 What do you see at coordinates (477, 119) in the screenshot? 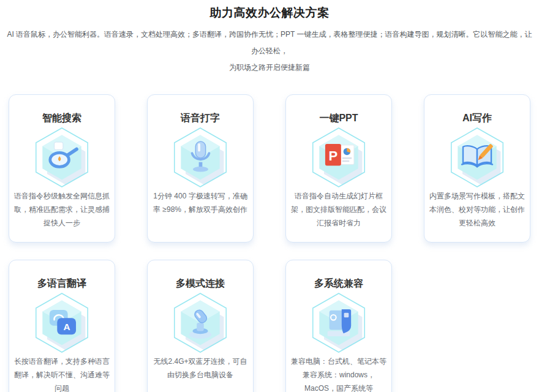
I see `card-title: AI写作` at bounding box center [477, 119].